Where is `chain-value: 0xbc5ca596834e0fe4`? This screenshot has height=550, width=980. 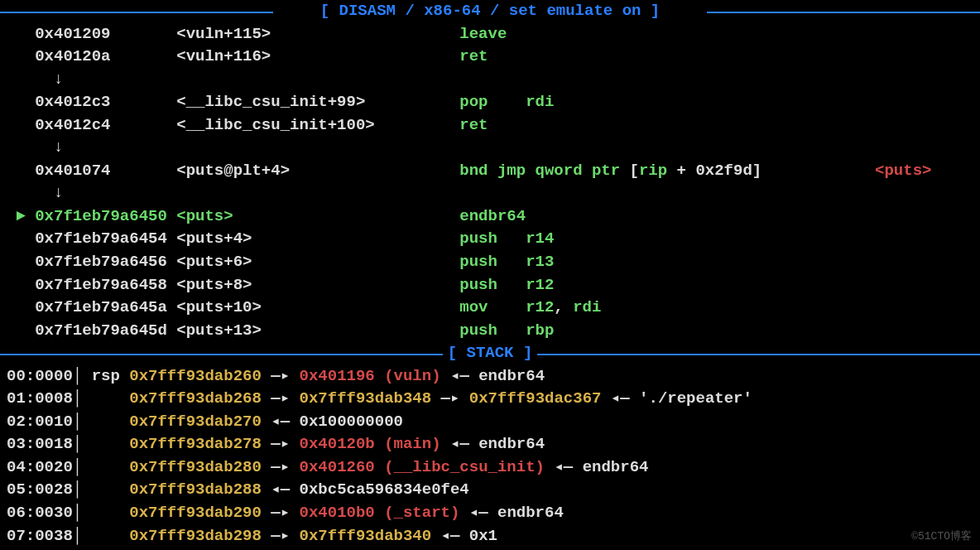
chain-value: 0xbc5ca596834e0fe4 is located at coordinates (389, 490).